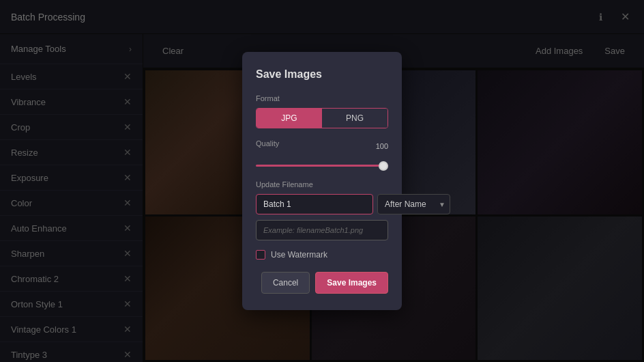 The width and height of the screenshot is (644, 362). What do you see at coordinates (322, 74) in the screenshot?
I see `modal-title: Save Images` at bounding box center [322, 74].